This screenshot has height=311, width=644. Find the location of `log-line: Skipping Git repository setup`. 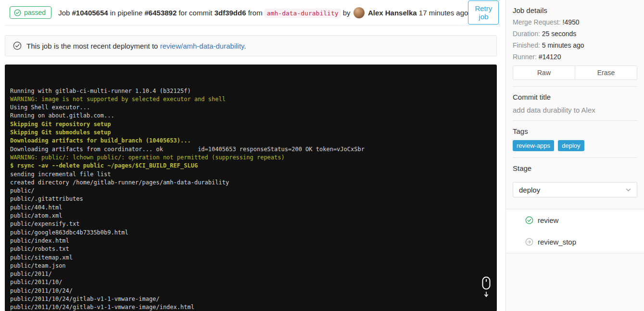

log-line: Skipping Git repository setup is located at coordinates (251, 124).